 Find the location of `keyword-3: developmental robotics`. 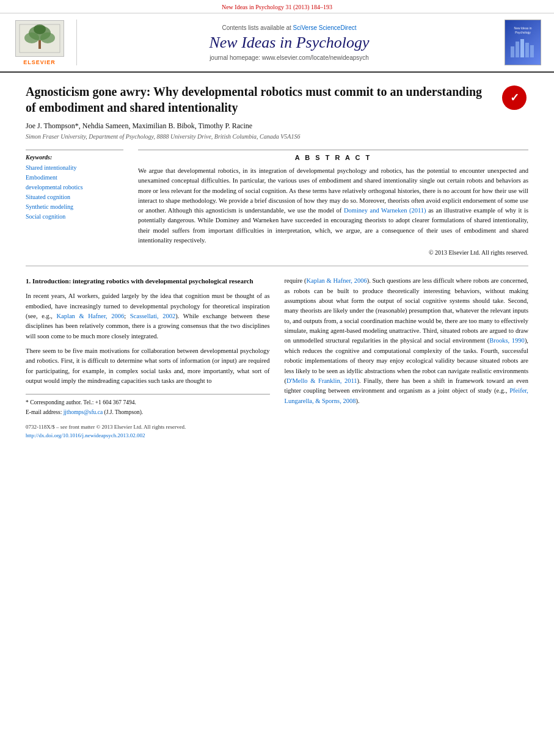

keyword-3: developmental robotics is located at coordinates (75, 187).